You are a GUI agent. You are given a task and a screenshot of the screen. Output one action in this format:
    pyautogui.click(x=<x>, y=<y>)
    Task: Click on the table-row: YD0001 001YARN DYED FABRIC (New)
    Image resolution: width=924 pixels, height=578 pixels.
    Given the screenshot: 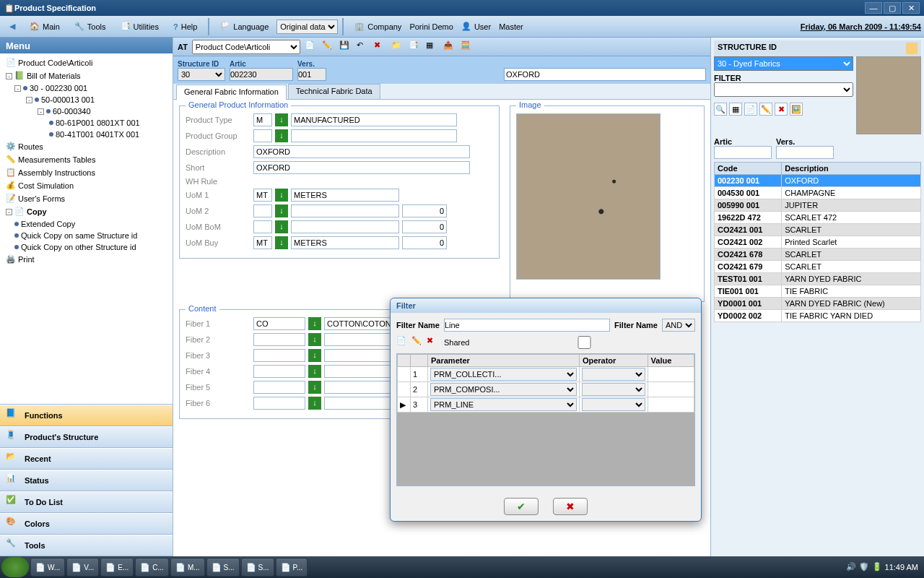 What is the action you would take?
    pyautogui.click(x=818, y=303)
    